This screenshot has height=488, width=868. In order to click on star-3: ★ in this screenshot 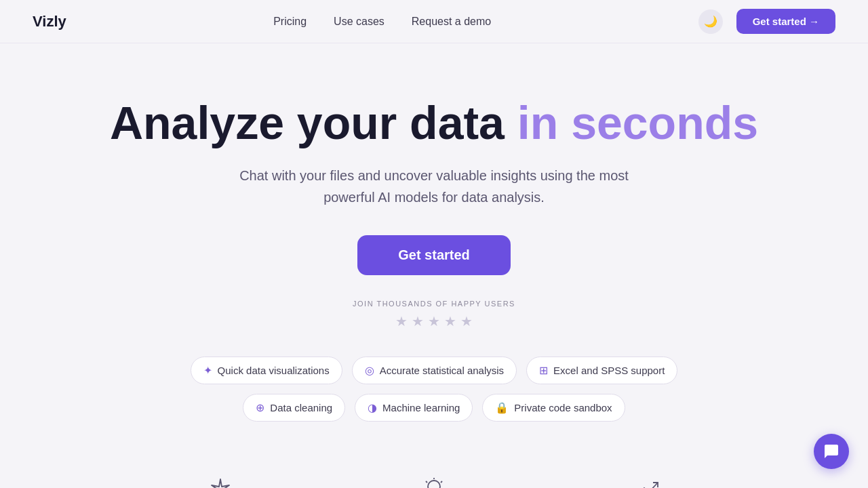, I will do `click(434, 321)`.